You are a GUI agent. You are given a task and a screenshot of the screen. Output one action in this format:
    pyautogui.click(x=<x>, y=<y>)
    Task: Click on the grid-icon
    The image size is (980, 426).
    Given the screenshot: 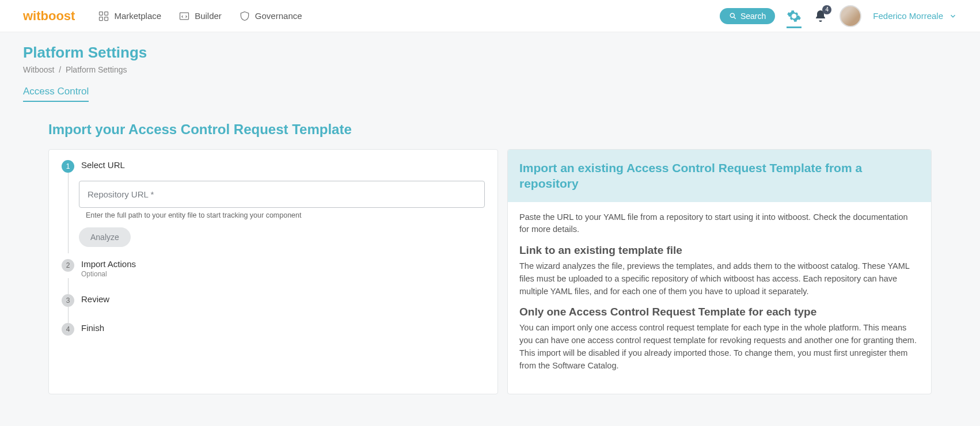 What is the action you would take?
    pyautogui.click(x=104, y=16)
    